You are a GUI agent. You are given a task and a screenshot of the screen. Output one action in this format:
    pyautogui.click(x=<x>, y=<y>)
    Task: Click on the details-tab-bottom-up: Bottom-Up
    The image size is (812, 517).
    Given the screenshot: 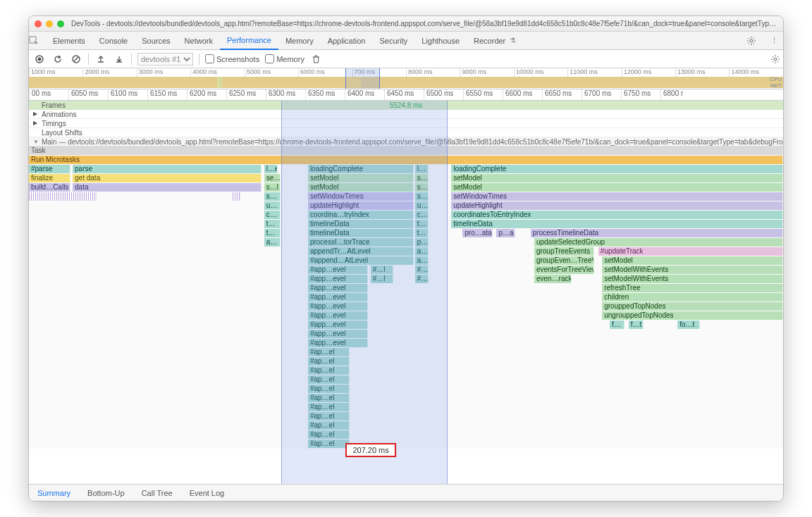 What is the action you would take?
    pyautogui.click(x=106, y=493)
    